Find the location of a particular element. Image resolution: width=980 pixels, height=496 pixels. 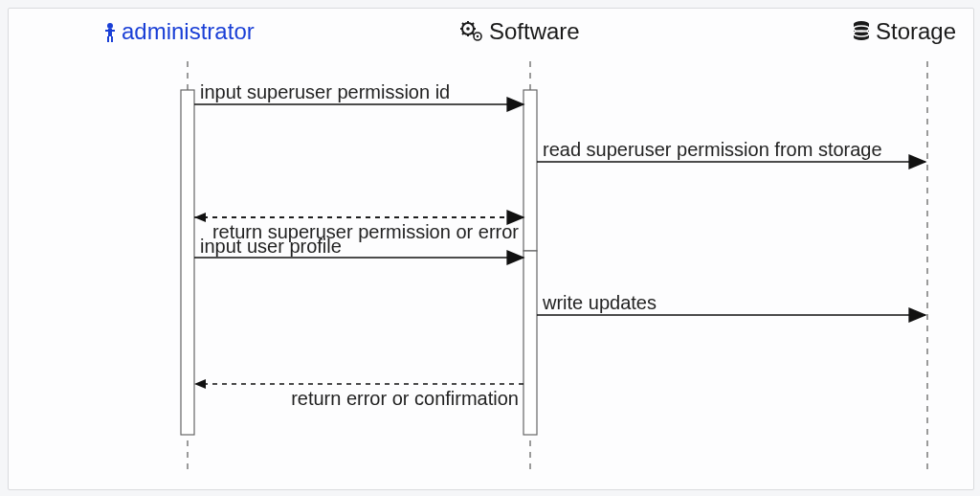

message-m2-label: read superuser permission from storage is located at coordinates (712, 149).